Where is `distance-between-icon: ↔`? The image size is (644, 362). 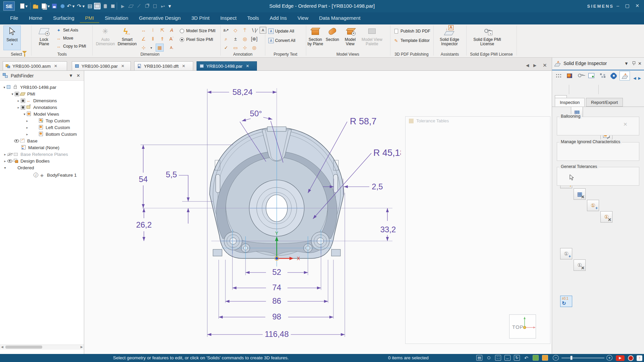 distance-between-icon: ↔ is located at coordinates (144, 30).